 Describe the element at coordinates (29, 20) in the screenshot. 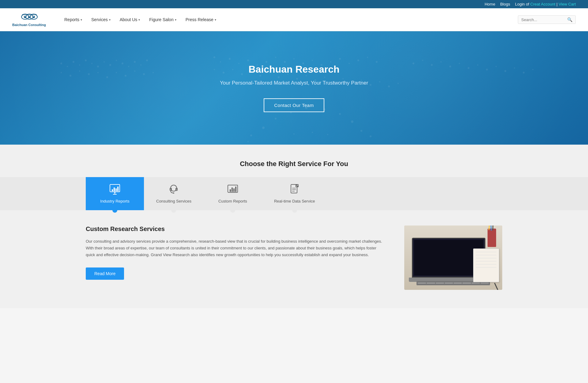

I see `logo: Baichuan Consulting` at that location.